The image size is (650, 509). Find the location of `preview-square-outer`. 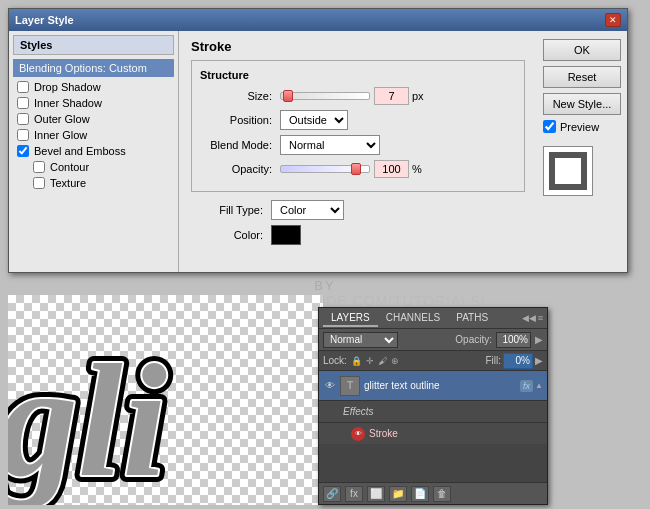

preview-square-outer is located at coordinates (568, 171).